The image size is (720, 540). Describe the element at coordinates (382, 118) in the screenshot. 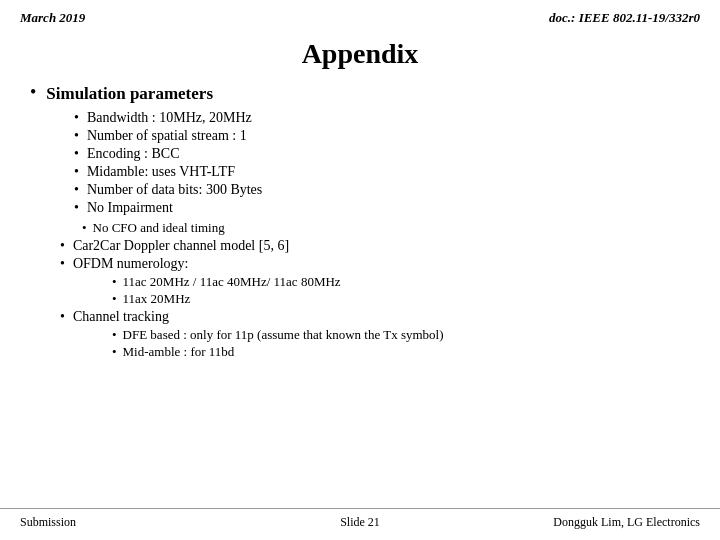

I see `list-item: • Bandwidth : 10MHz, 20MHz` at that location.